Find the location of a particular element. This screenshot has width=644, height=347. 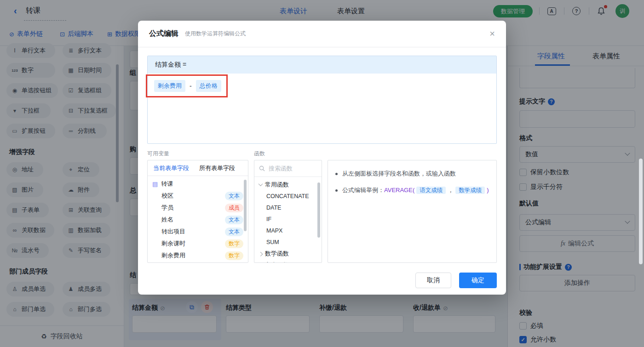

function-item: CONCATENATE is located at coordinates (288, 196).